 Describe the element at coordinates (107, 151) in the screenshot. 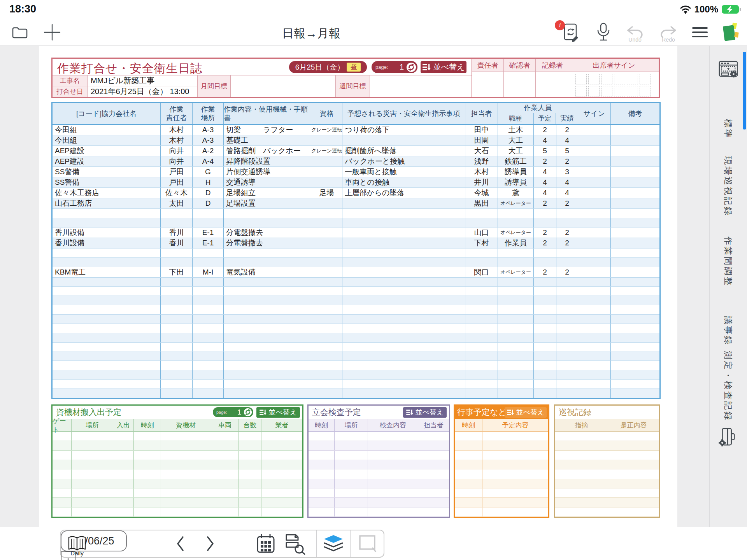

I see `cell-company: AEP建設` at that location.